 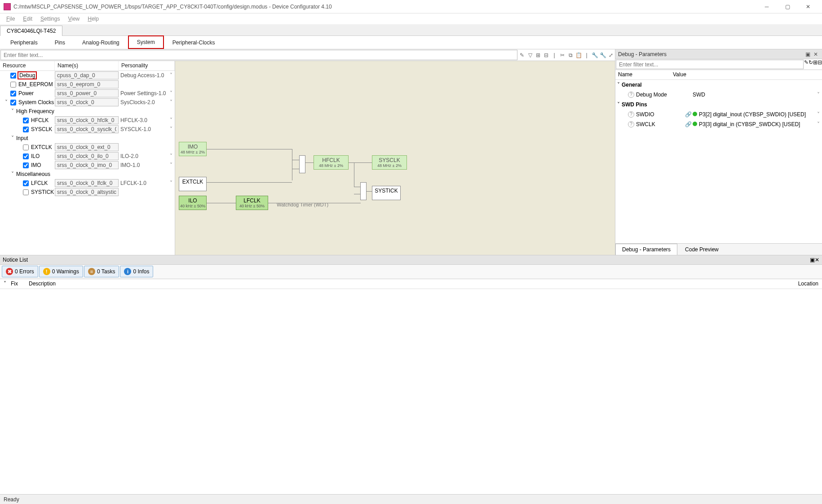 I want to click on block-hfclk: HFCLK 48 MHz ± 2%, so click(x=331, y=162).